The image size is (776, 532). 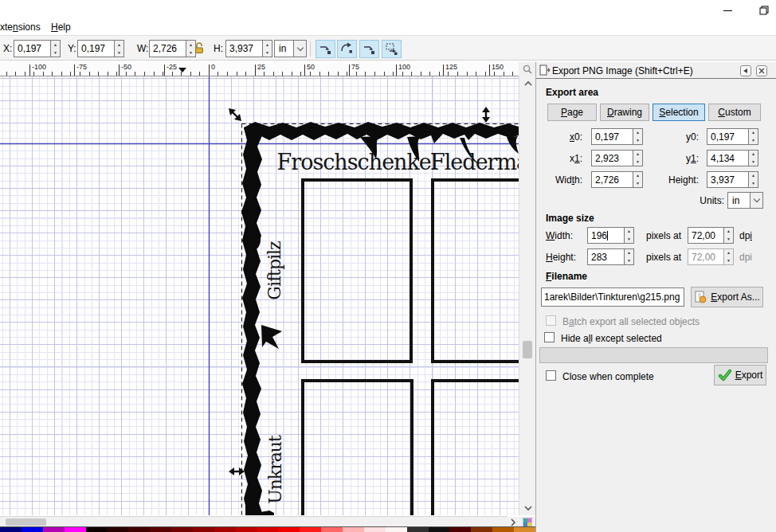 I want to click on x-input: 0,197, so click(x=32, y=49).